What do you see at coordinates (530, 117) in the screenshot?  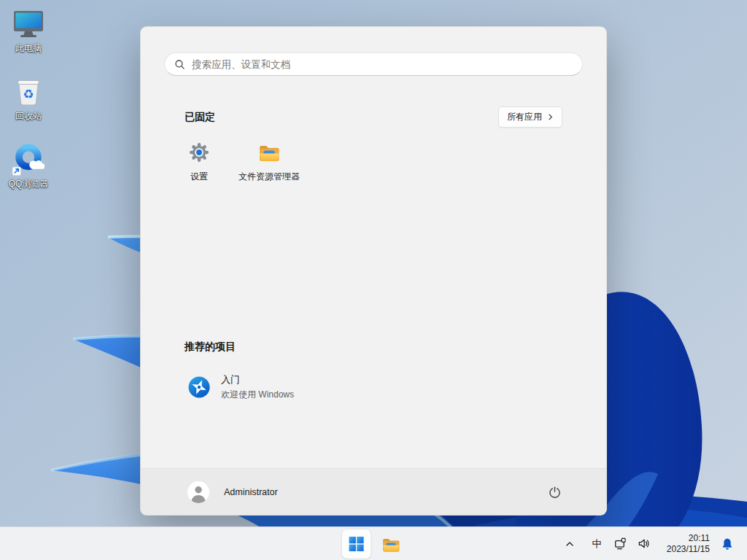 I see `all-apps-button: 所有应用` at bounding box center [530, 117].